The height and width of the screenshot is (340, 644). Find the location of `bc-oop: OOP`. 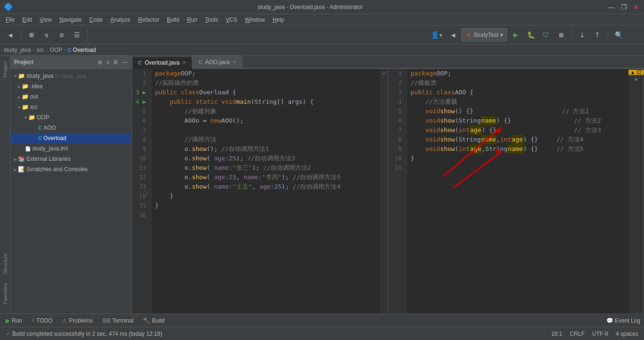

bc-oop: OOP is located at coordinates (56, 50).